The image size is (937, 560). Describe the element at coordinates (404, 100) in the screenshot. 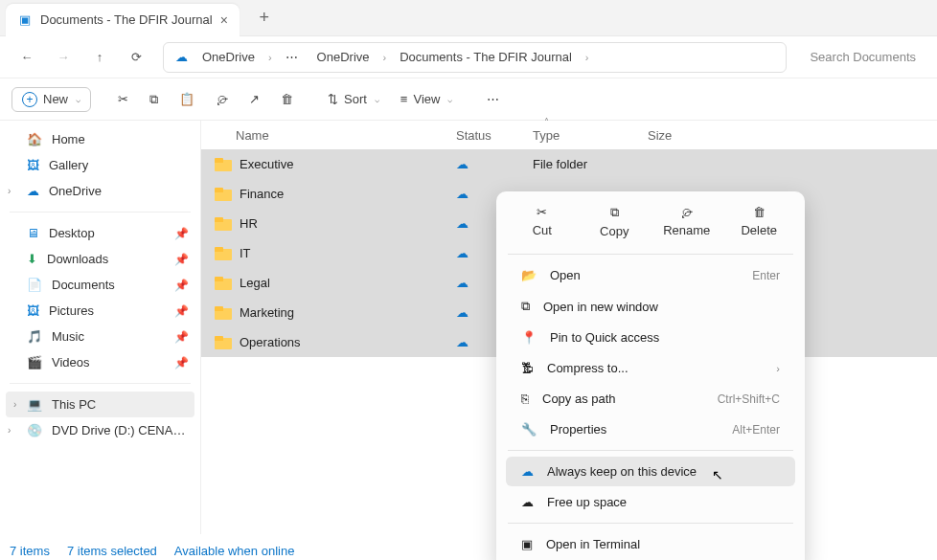

I see `view-icon: ≡` at that location.